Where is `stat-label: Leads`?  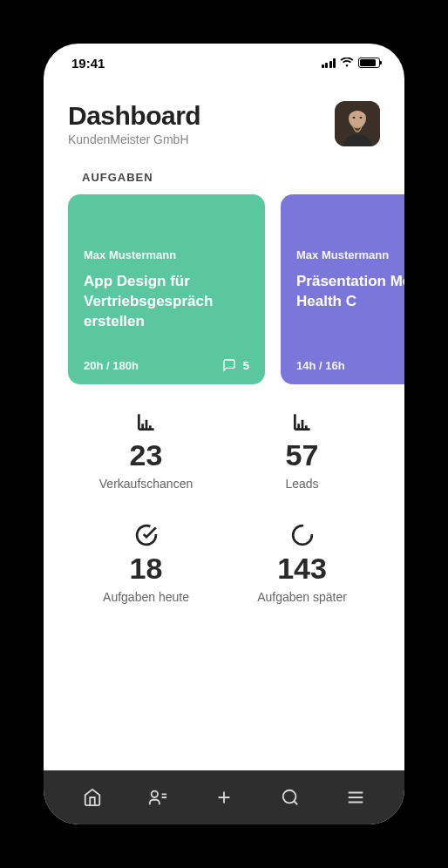 stat-label: Leads is located at coordinates (302, 484).